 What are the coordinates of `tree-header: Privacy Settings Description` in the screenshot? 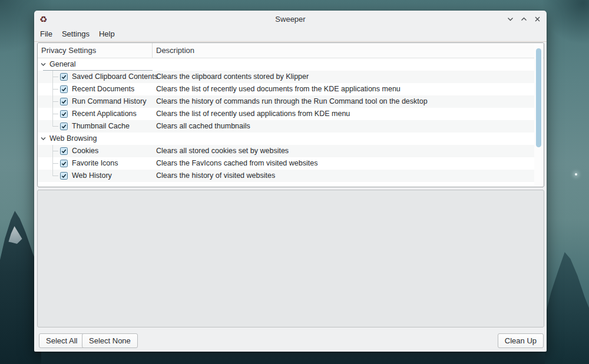 It's located at (291, 51).